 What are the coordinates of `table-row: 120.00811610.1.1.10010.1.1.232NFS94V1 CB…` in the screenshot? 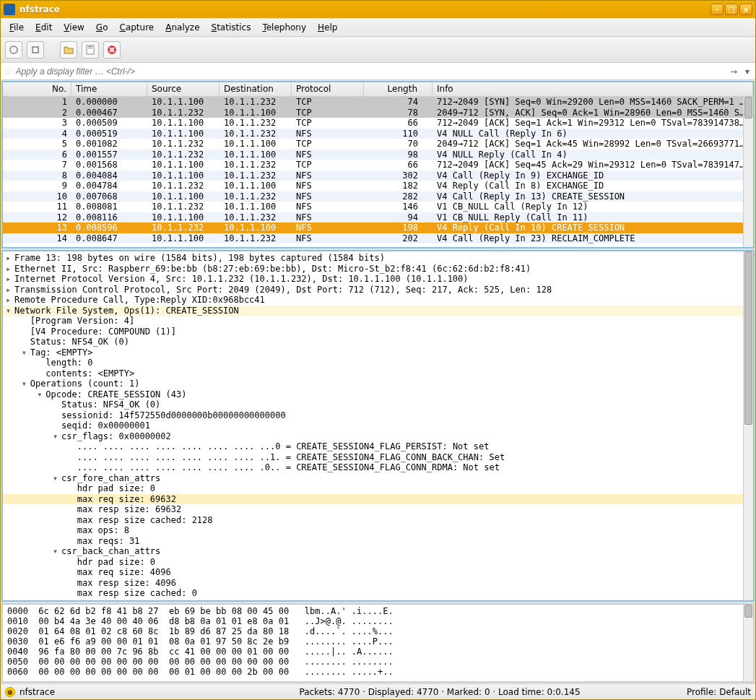 It's located at (378, 218).